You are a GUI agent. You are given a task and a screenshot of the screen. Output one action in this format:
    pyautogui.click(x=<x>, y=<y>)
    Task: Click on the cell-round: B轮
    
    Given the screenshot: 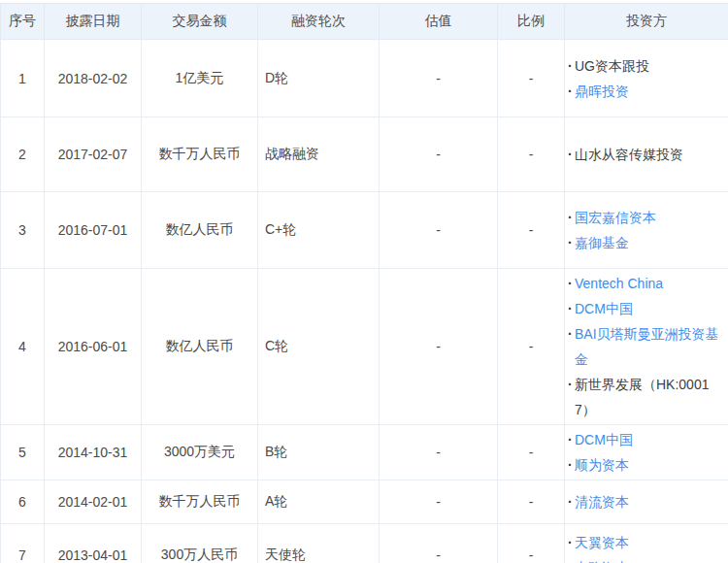 What is the action you would take?
    pyautogui.click(x=318, y=452)
    